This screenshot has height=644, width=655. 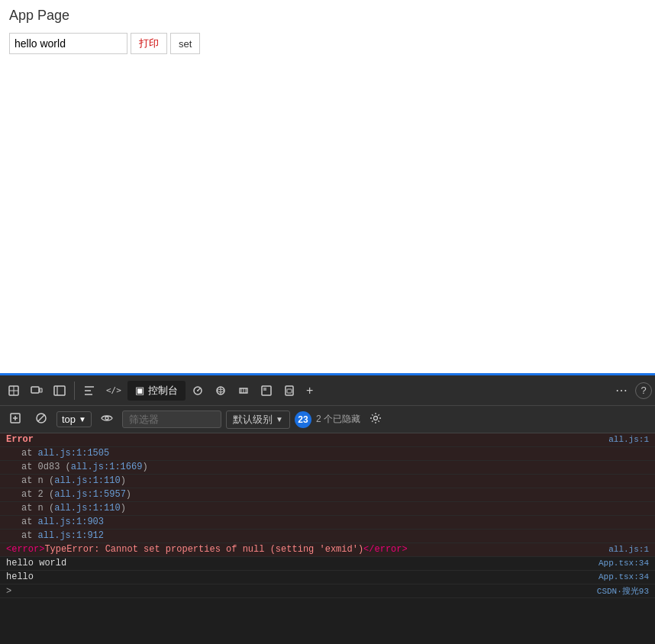 What do you see at coordinates (328, 495) in the screenshot?
I see `console-line: at 2 (all.js:1:5957)` at bounding box center [328, 495].